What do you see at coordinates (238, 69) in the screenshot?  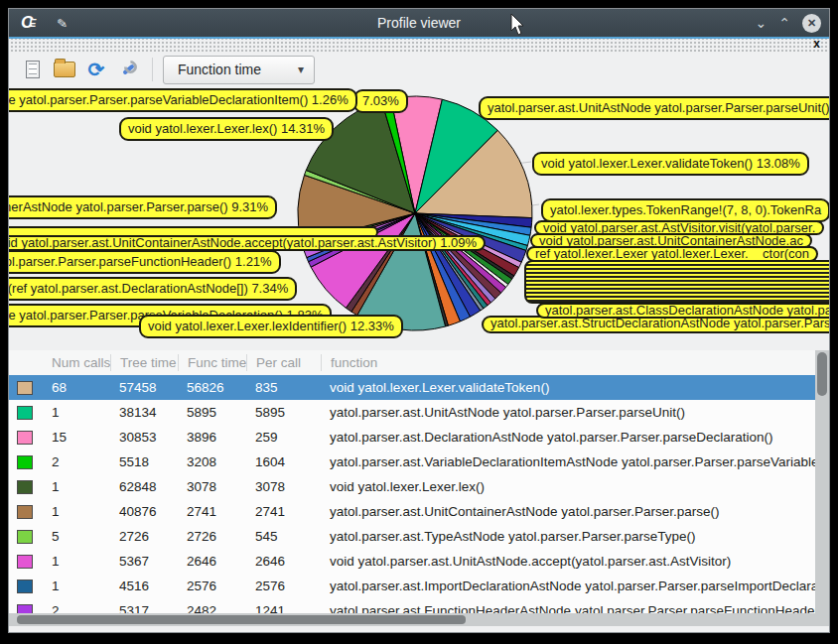 I see `metric-dropdown: Function time ▾` at bounding box center [238, 69].